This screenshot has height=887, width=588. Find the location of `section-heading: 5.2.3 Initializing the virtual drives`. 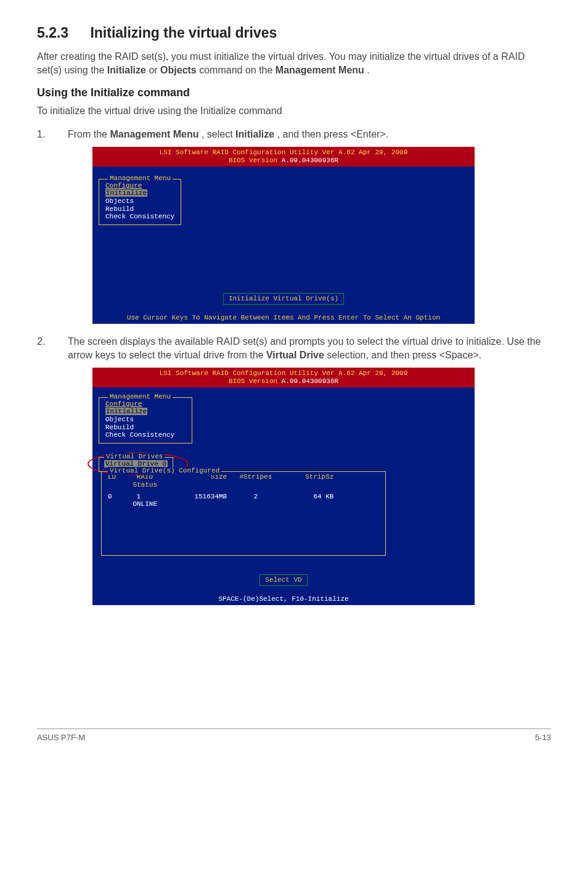

section-heading: 5.2.3 Initializing the virtual drives is located at coordinates (294, 33).